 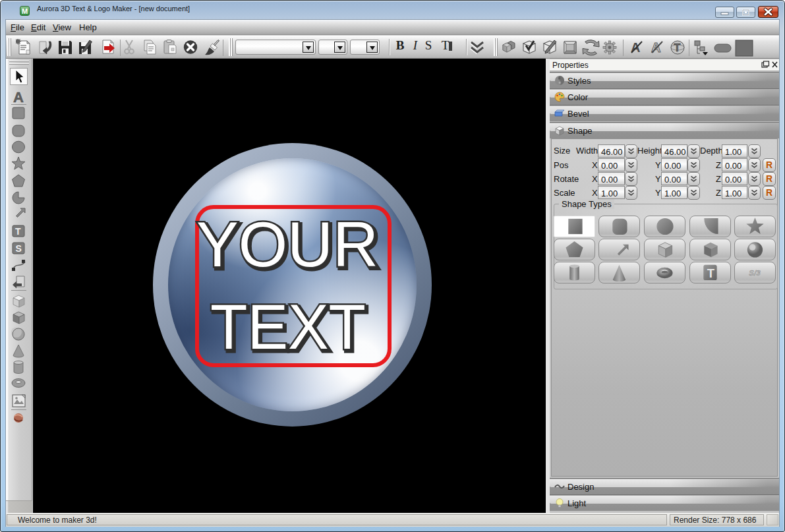 I want to click on svg-text: A, so click(x=18, y=98).